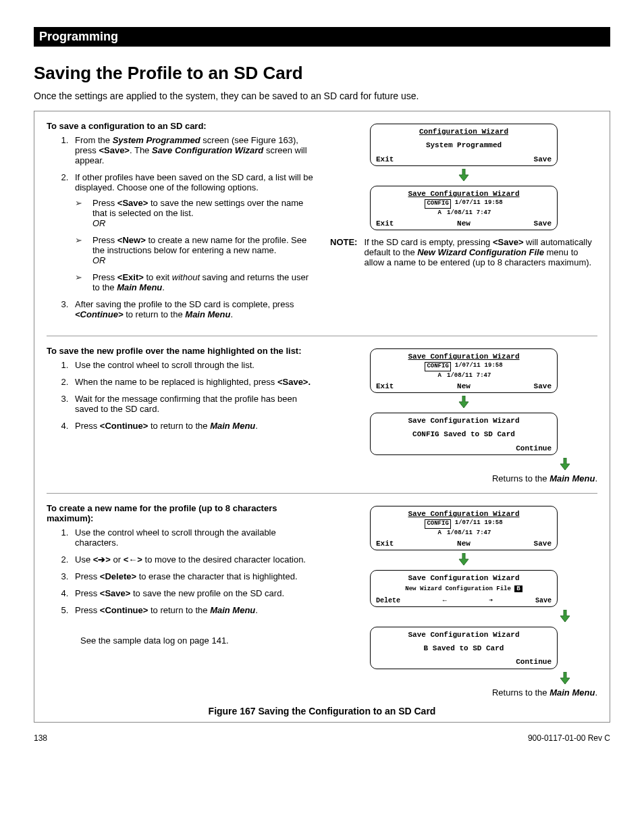 The width and height of the screenshot is (644, 834). I want to click on sec2-step2: When the name to be replaced is highligh…, so click(192, 382).